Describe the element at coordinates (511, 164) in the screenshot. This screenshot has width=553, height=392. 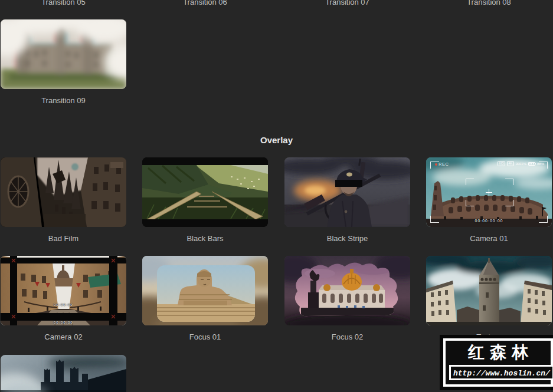
I see `4k-badge: 4K` at that location.